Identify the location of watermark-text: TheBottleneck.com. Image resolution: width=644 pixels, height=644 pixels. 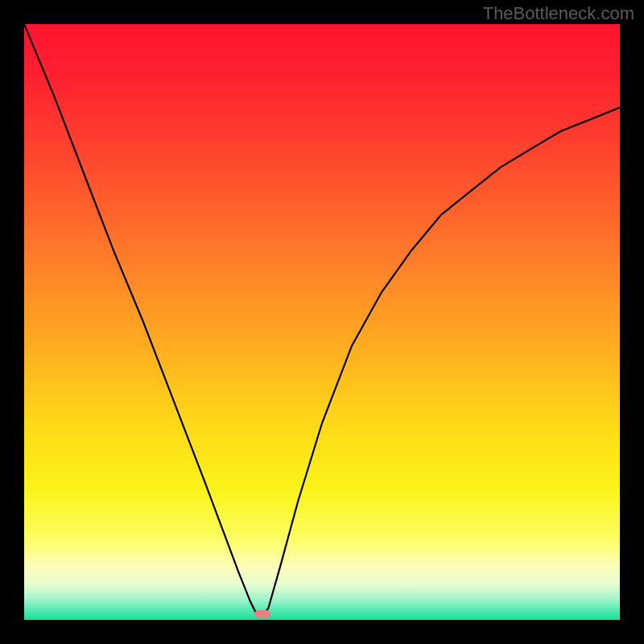
(559, 14).